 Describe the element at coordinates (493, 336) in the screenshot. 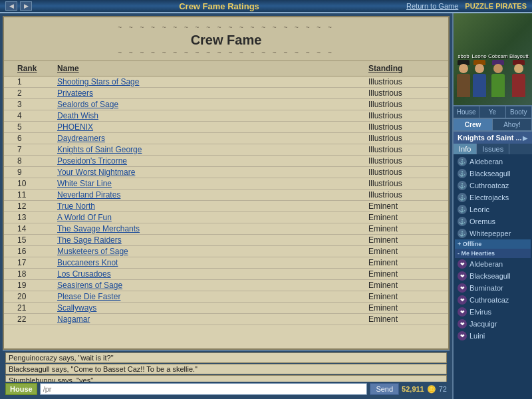

I see `crew-member-heartie: ❤Luini` at that location.